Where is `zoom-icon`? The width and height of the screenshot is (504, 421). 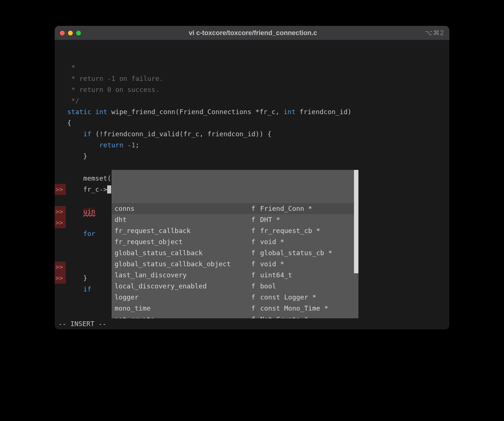
zoom-icon is located at coordinates (78, 33).